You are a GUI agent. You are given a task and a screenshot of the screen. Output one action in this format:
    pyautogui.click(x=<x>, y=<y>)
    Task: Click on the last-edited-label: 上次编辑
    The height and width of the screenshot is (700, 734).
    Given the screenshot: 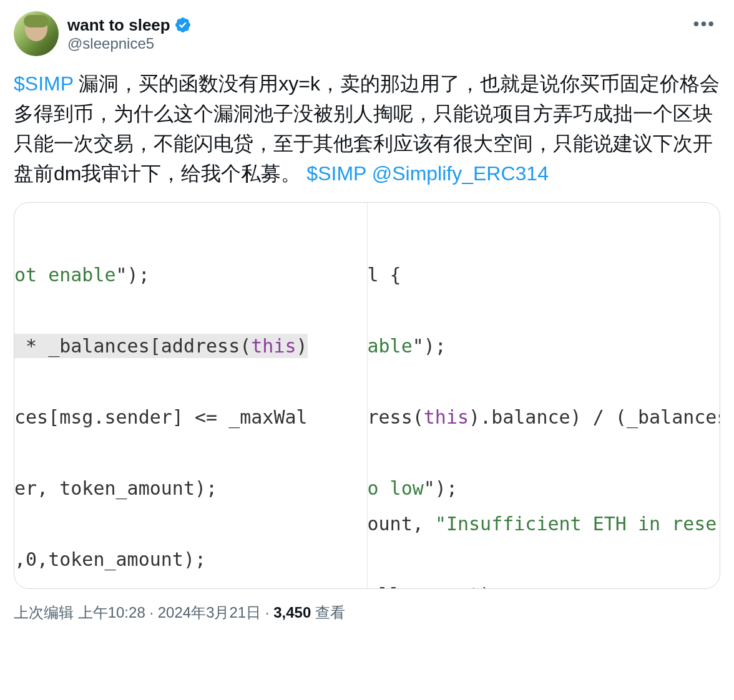 What is the action you would take?
    pyautogui.click(x=44, y=613)
    